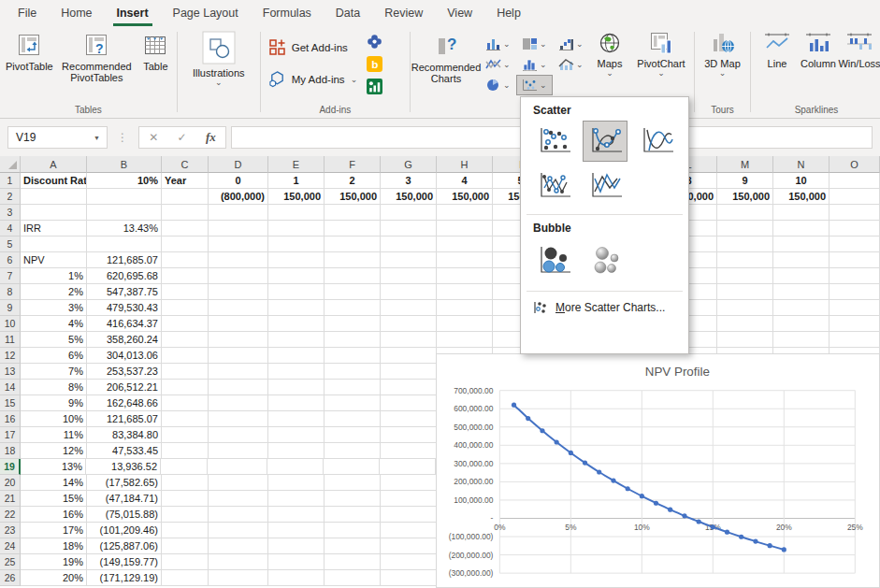 Image resolution: width=880 pixels, height=588 pixels. What do you see at coordinates (10, 277) in the screenshot?
I see `row-number-7: 7` at bounding box center [10, 277].